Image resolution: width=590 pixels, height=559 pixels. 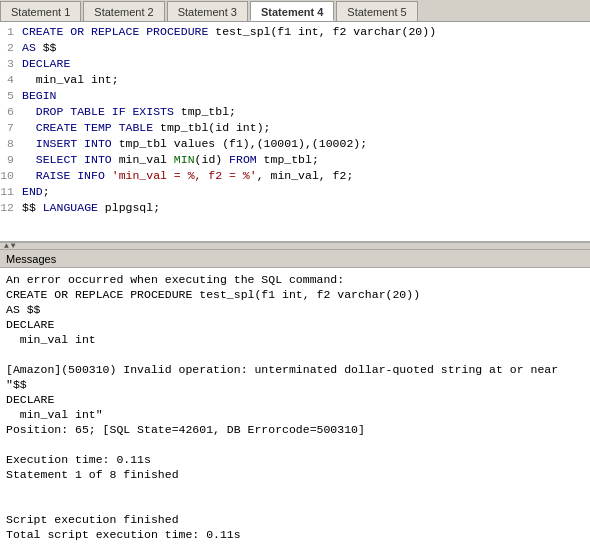 What do you see at coordinates (295, 160) in the screenshot?
I see `code-line-9: 9 SELECT INTO min_val MIN(id) FROM tmp_t…` at bounding box center [295, 160].